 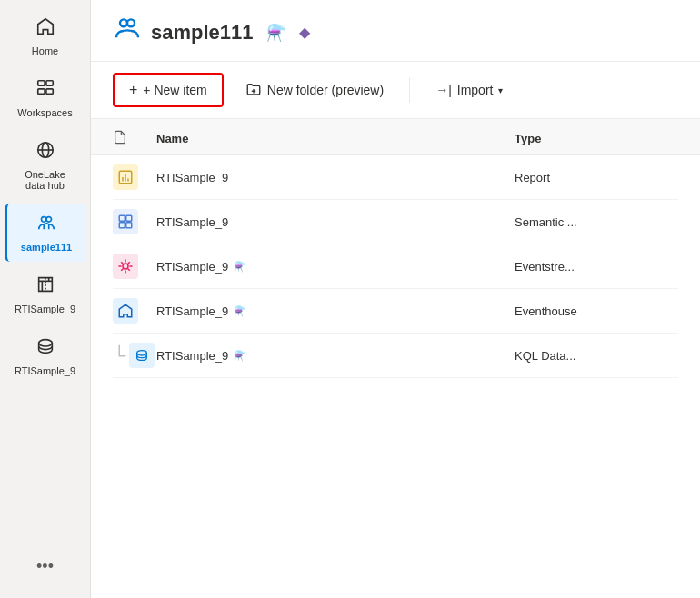 What do you see at coordinates (240, 267) in the screenshot?
I see `row3-badge: ⚗️` at bounding box center [240, 267].